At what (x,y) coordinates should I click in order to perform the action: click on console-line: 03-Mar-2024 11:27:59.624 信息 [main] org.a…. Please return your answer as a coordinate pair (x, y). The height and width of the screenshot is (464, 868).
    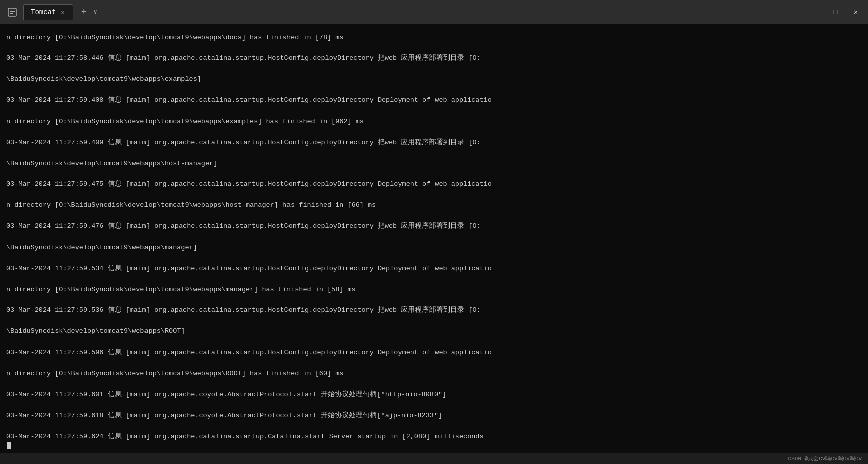
    Looking at the image, I should click on (434, 437).